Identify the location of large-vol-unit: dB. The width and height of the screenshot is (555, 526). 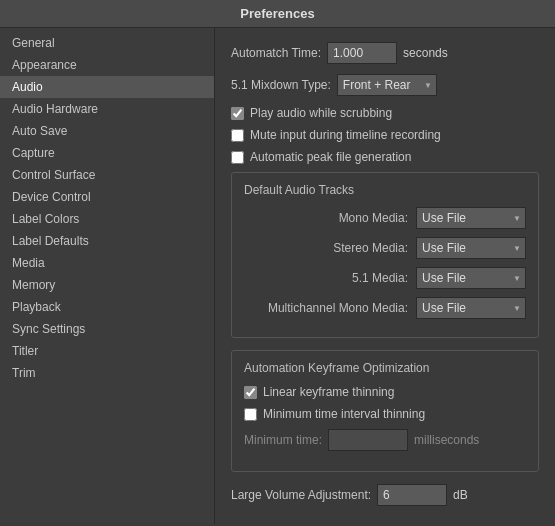
(460, 495).